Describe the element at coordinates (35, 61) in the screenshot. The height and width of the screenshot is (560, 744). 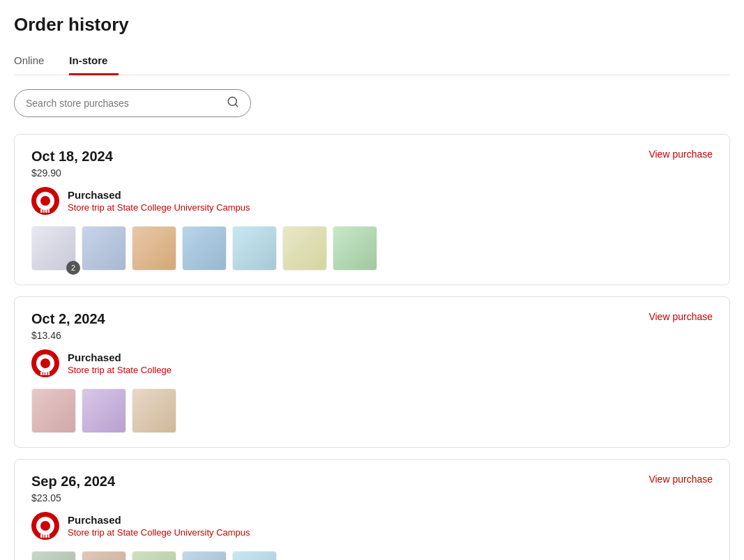
I see `tab-online: Online` at that location.